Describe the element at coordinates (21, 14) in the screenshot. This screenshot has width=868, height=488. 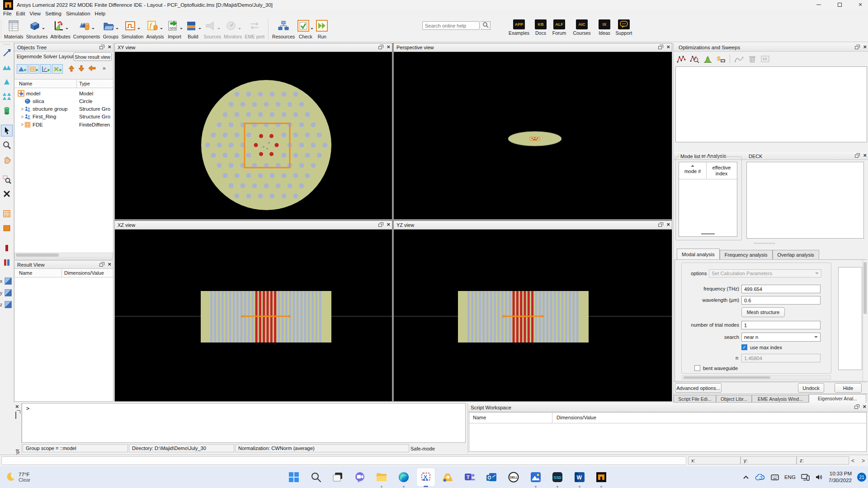
I see `menu-edit: Edit` at that location.